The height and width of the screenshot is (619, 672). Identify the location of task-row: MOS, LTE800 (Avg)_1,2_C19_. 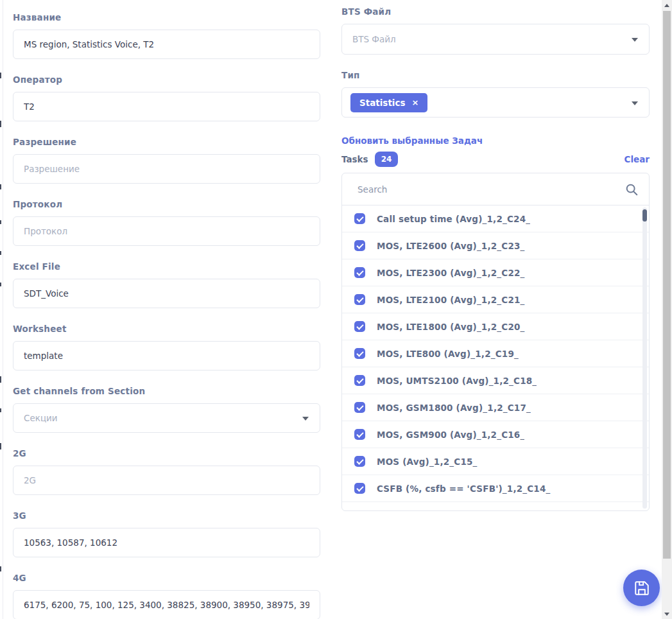
(495, 354).